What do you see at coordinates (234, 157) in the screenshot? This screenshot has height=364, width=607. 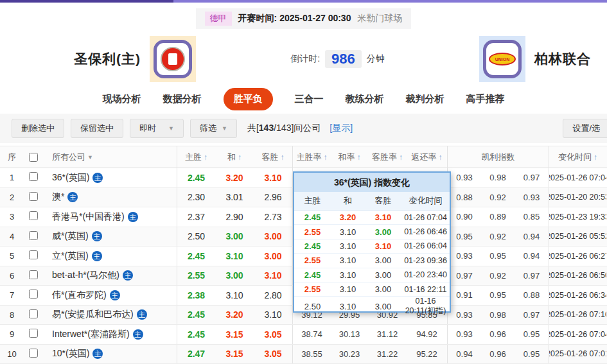 I see `header-draw-odds: 和↑` at bounding box center [234, 157].